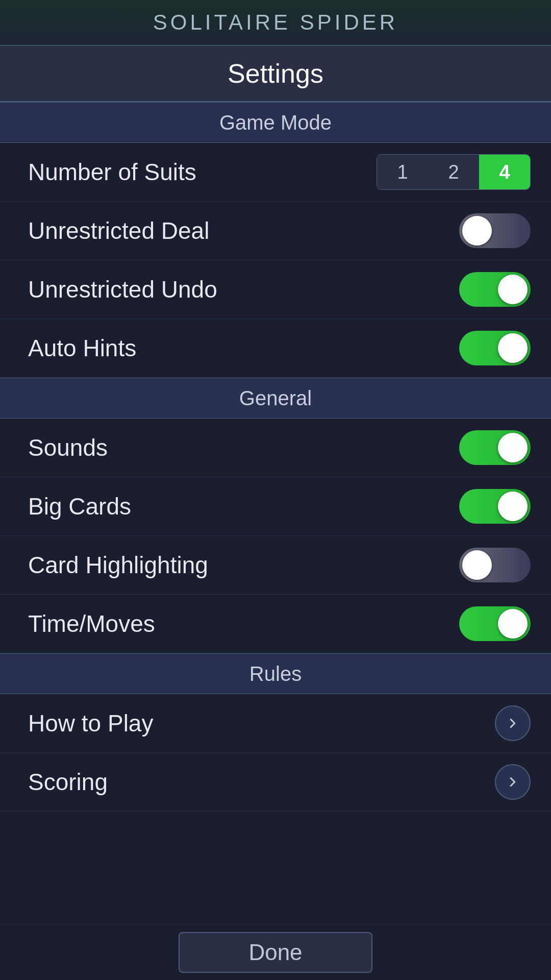 The image size is (551, 980). I want to click on section-rules: Rules, so click(276, 674).